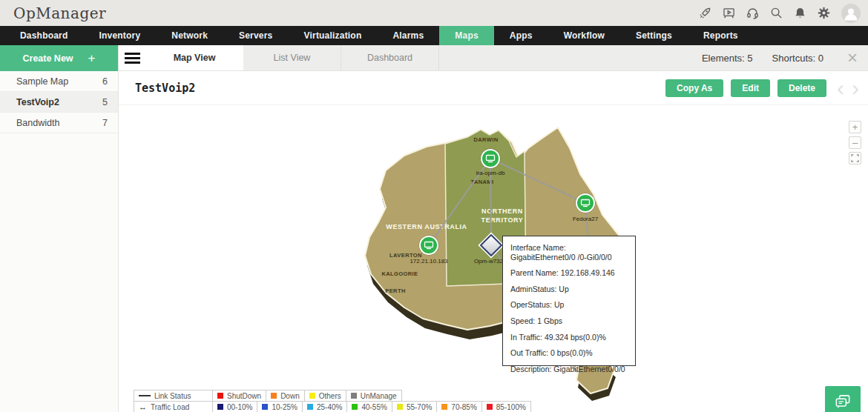  I want to click on tooltip-description: Description: GigabitEthernet0/0/0, so click(569, 369).